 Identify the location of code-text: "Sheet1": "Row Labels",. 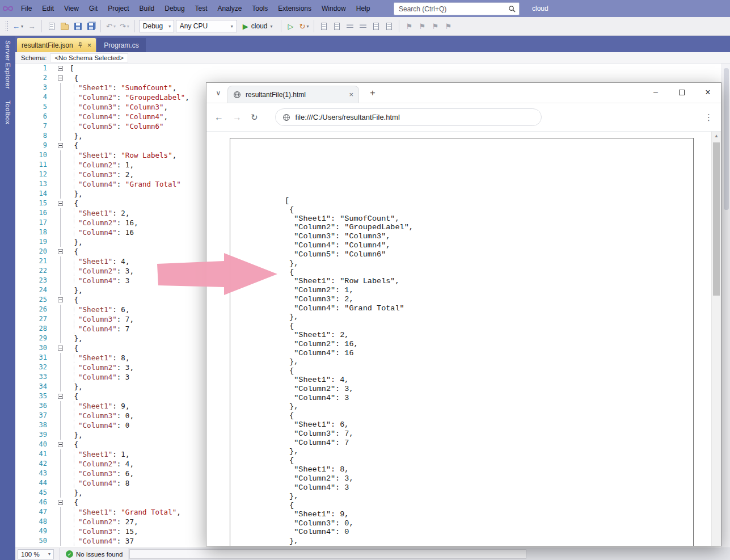
(123, 155).